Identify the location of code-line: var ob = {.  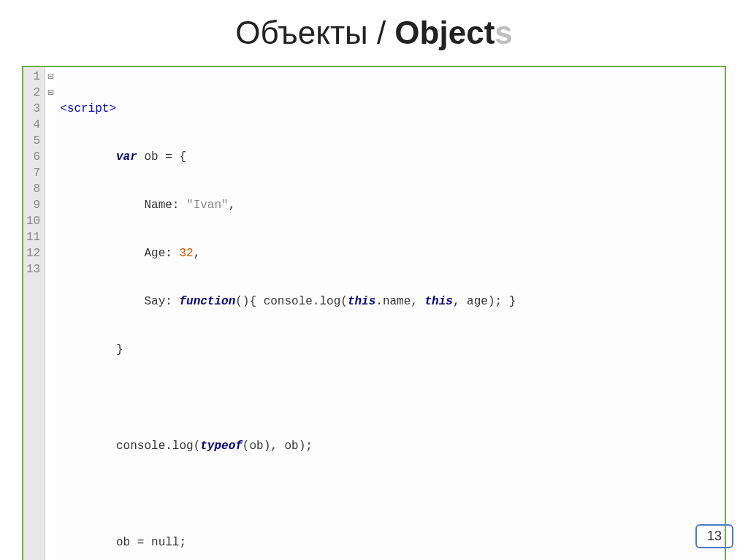
(390, 157).